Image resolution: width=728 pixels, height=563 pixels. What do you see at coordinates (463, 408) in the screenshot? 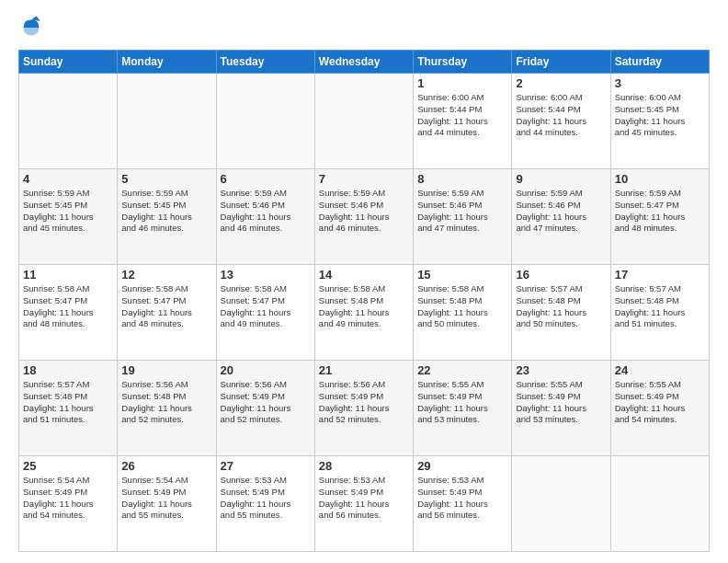
I see `calendar-day-cell: 22Sunrise: 5:55 AM Sunset: 5:49 PM Dayli…` at bounding box center [463, 408].